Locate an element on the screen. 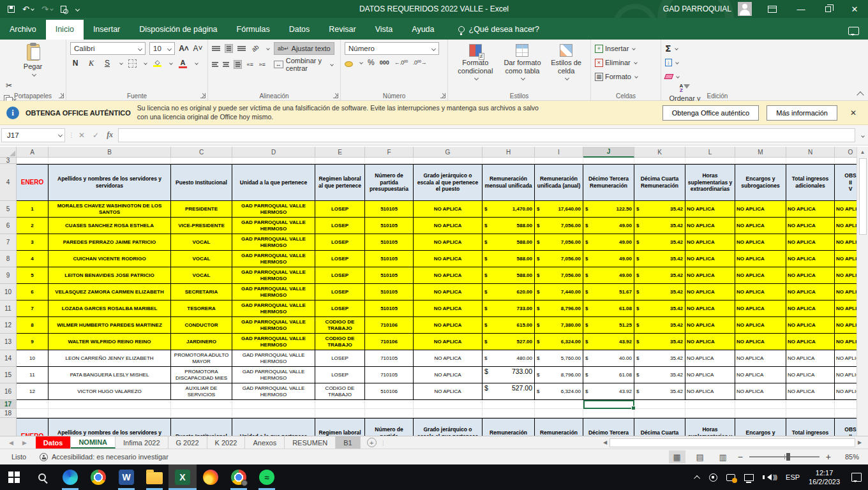  cell-E12: CODIGO DE TRABAJO is located at coordinates (340, 325).